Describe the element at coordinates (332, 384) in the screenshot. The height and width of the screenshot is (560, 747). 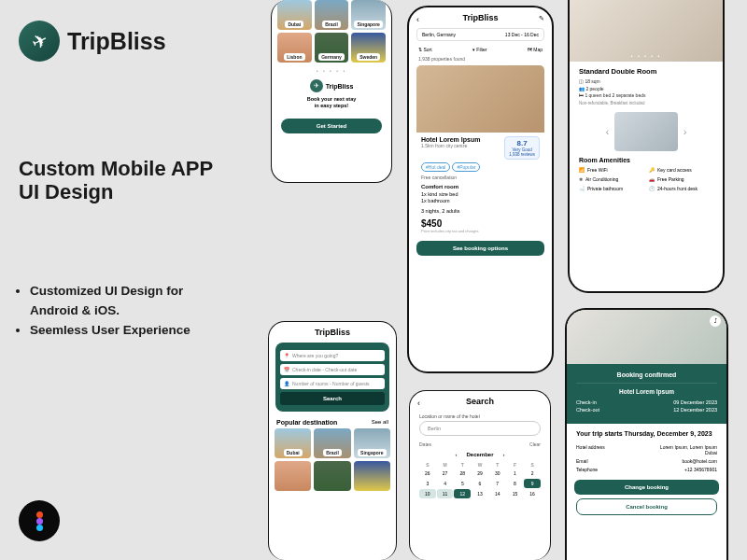
I see `guests-input: 👤 Number of rooms - Number of guests` at that location.